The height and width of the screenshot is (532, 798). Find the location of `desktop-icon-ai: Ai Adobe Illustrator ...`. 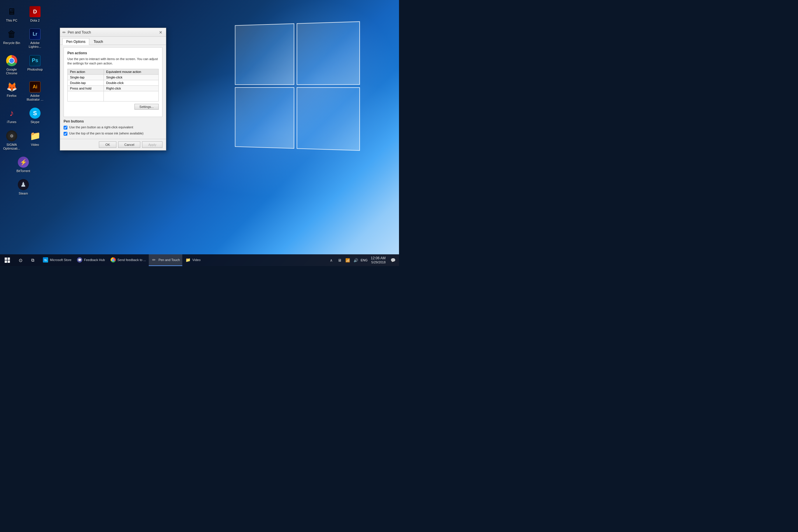

desktop-icon-ai: Ai Adobe Illustrator ... is located at coordinates (35, 91).